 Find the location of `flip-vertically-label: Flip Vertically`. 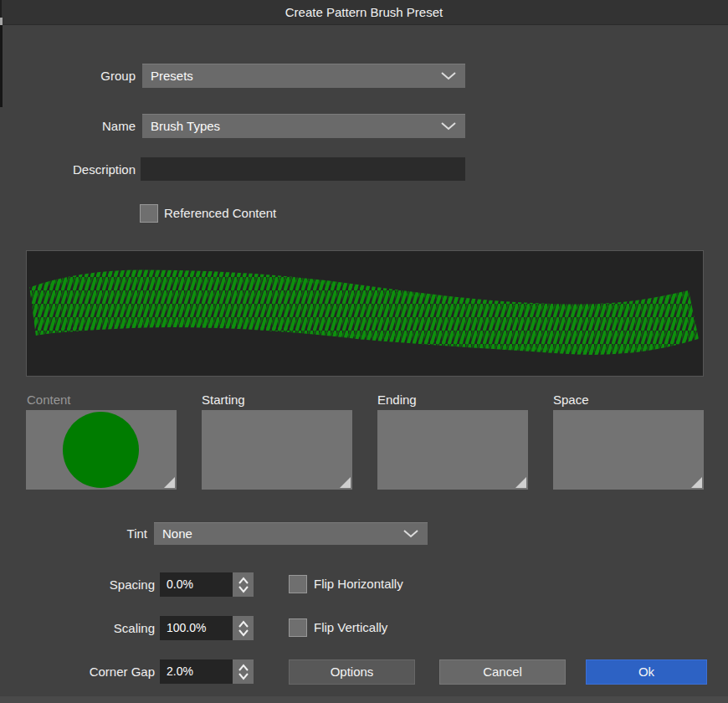

flip-vertically-label: Flip Vertically is located at coordinates (397, 628).